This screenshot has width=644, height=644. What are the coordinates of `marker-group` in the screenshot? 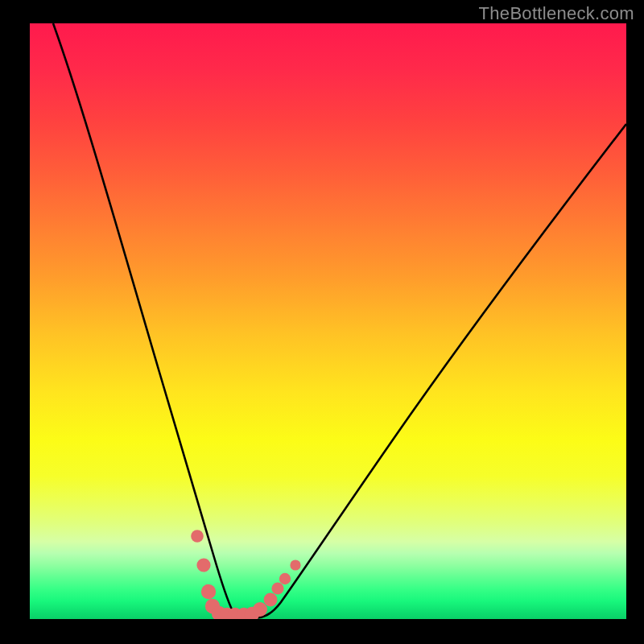 It's located at (246, 575).